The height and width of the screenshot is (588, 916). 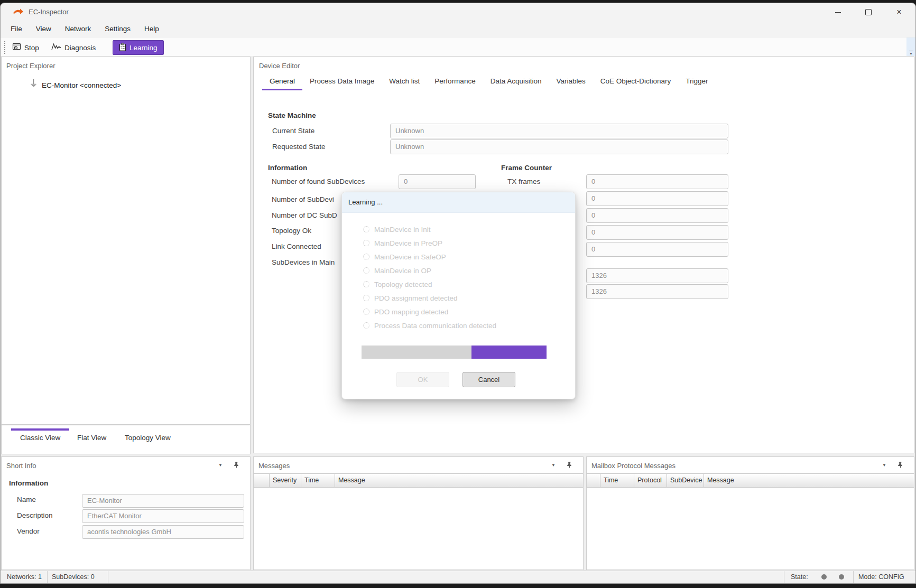 What do you see at coordinates (403, 270) in the screenshot?
I see `step-label: MainDevice in OP` at bounding box center [403, 270].